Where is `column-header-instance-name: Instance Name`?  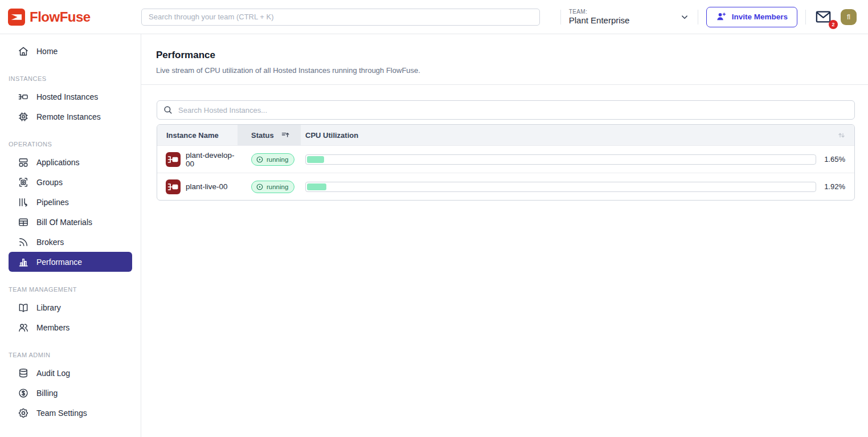
column-header-instance-name: Instance Name is located at coordinates (197, 136).